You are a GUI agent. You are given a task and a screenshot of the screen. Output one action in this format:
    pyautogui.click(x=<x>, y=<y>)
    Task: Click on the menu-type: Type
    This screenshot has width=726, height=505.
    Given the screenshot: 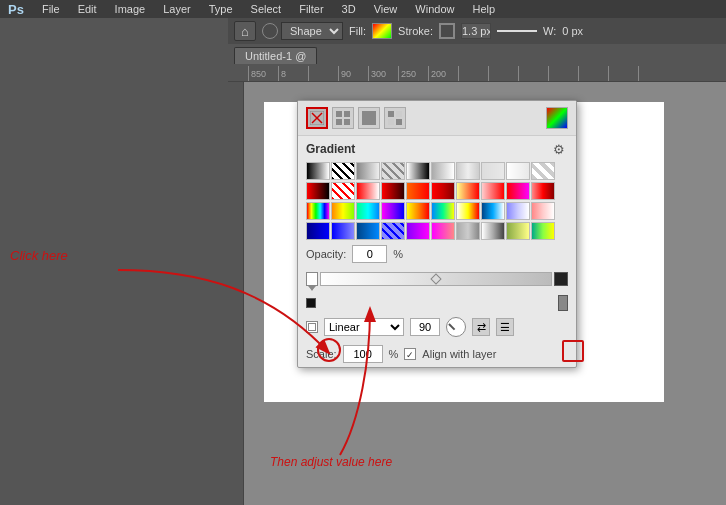 What is the action you would take?
    pyautogui.click(x=221, y=9)
    